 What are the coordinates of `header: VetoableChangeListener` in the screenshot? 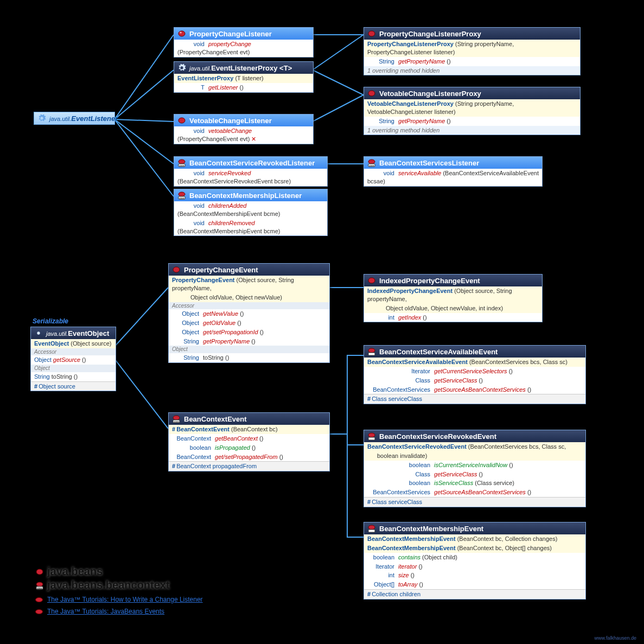 It's located at (244, 120).